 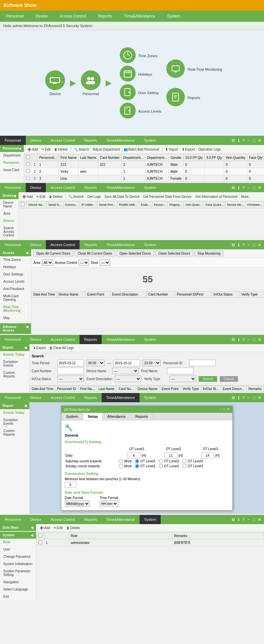 What do you see at coordinates (18, 597) in the screenshot?
I see `sidebar-exit: Exit` at bounding box center [18, 597].